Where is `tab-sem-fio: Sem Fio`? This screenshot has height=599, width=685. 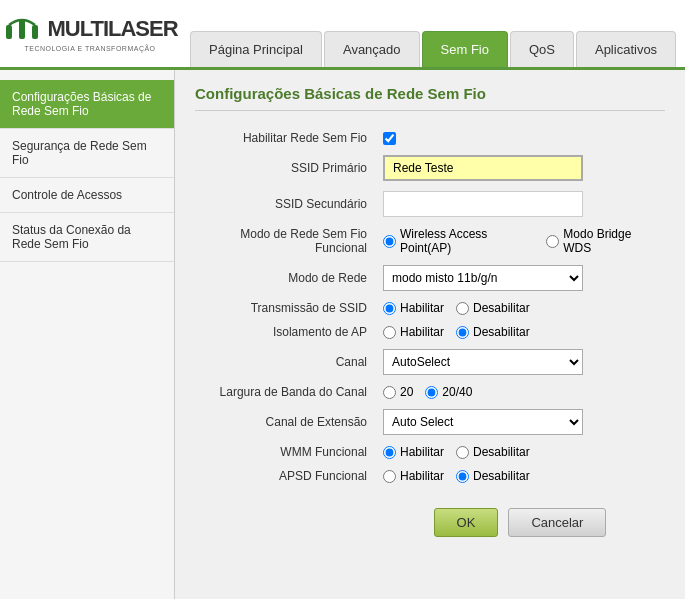
tab-sem-fio: Sem Fio is located at coordinates (465, 49).